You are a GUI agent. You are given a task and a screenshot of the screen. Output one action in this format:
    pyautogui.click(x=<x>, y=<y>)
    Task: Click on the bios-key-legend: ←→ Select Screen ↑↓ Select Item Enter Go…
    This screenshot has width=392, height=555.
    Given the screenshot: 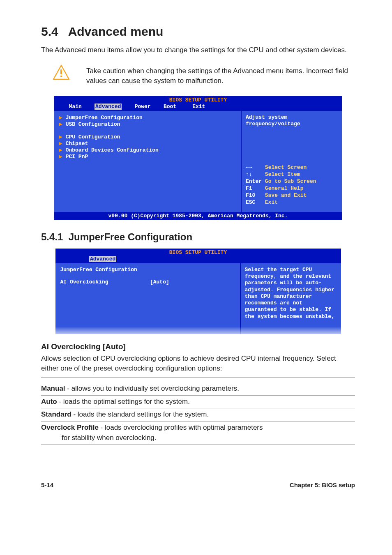 What is the action you would take?
    pyautogui.click(x=292, y=185)
    